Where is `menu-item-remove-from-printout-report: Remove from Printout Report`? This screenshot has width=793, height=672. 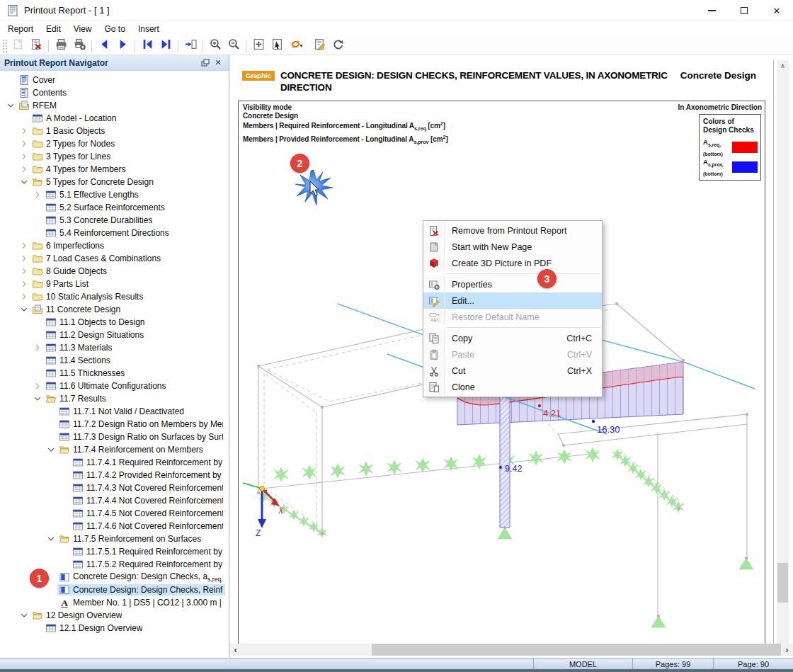 menu-item-remove-from-printout-report: Remove from Printout Report is located at coordinates (513, 231).